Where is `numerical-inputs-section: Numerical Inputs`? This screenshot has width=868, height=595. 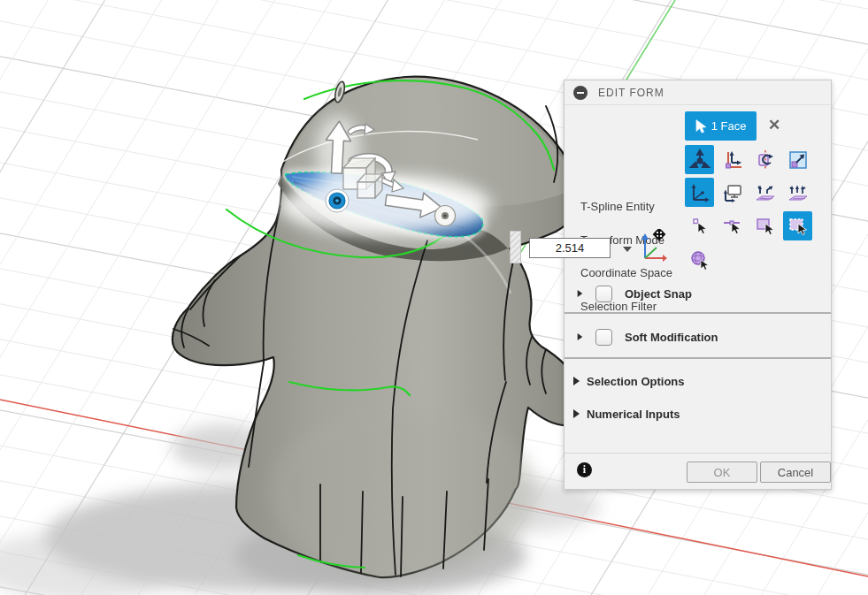
numerical-inputs-section: Numerical Inputs is located at coordinates (703, 414).